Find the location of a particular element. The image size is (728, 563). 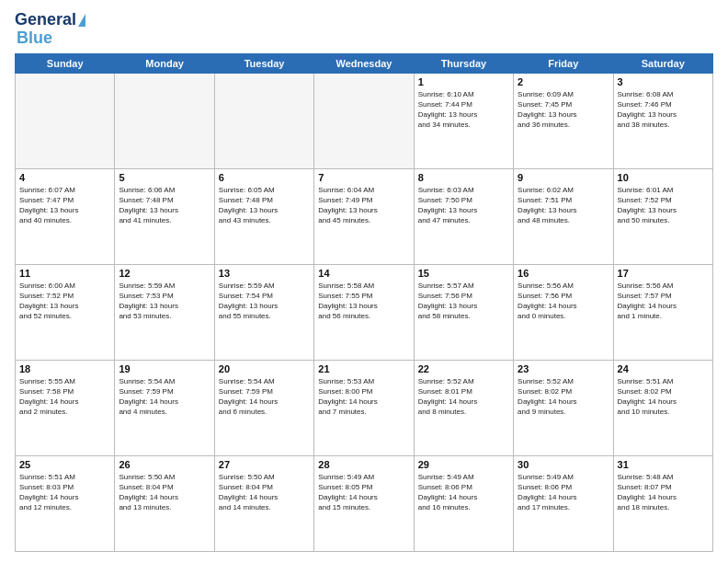

day-number: 15 is located at coordinates (463, 273).